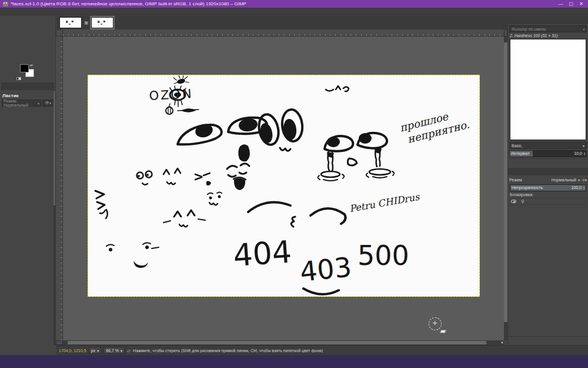 The image size is (588, 368). What do you see at coordinates (435, 324) in the screenshot?
I see `eraser-cursor` at bounding box center [435, 324].